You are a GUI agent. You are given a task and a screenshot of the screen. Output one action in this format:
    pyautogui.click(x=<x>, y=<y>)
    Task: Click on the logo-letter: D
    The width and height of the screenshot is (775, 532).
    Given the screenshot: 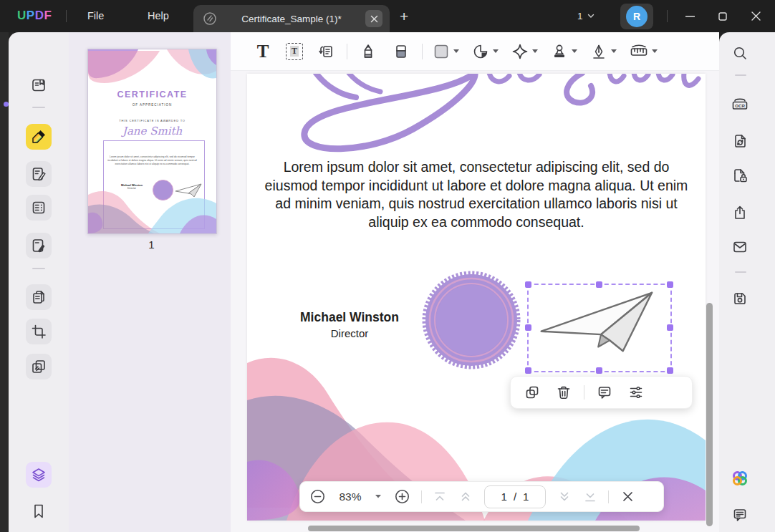 What is the action you would take?
    pyautogui.click(x=40, y=16)
    